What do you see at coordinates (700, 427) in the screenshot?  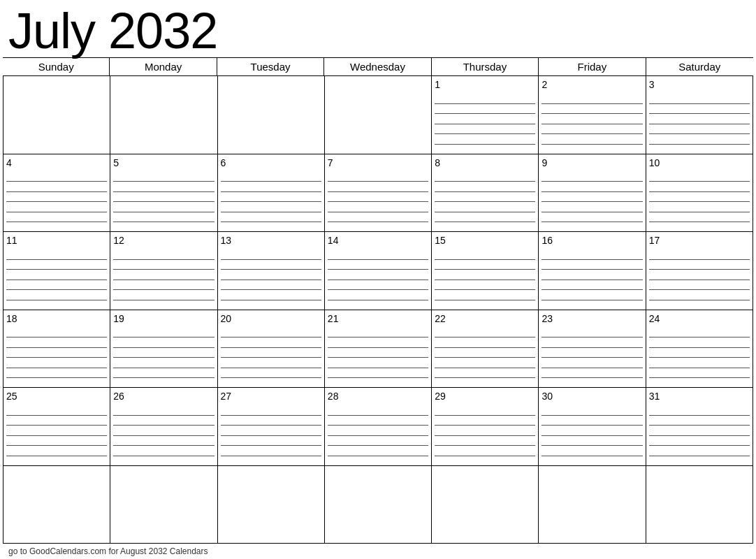 I see `calendar-cell: 31` at bounding box center [700, 427].